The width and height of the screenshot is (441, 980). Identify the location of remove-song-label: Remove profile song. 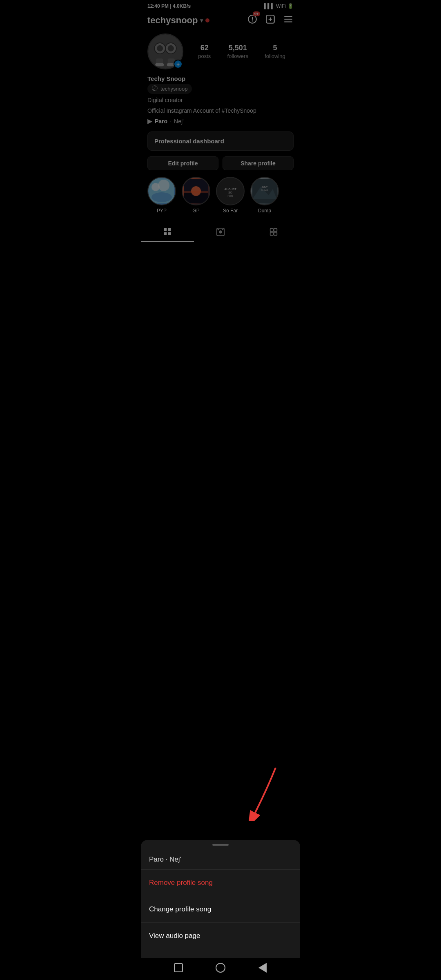
(181, 883).